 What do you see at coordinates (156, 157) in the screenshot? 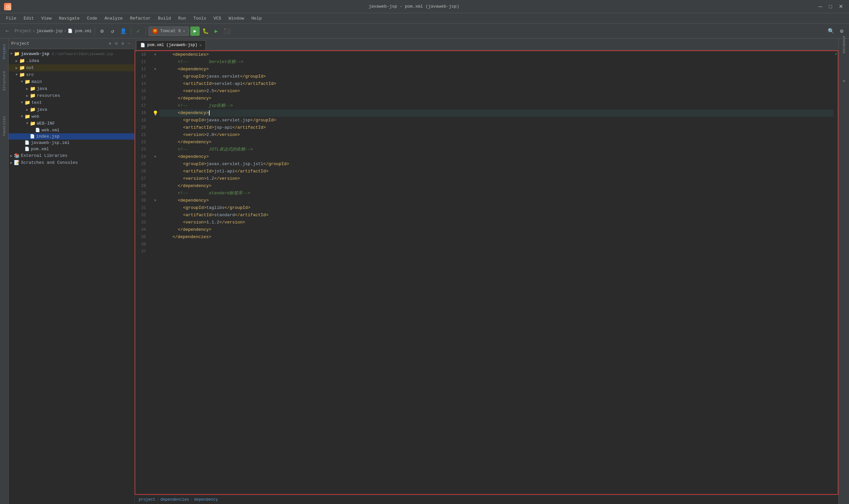
I see `fold-arrow-24: ▼` at bounding box center [156, 157].